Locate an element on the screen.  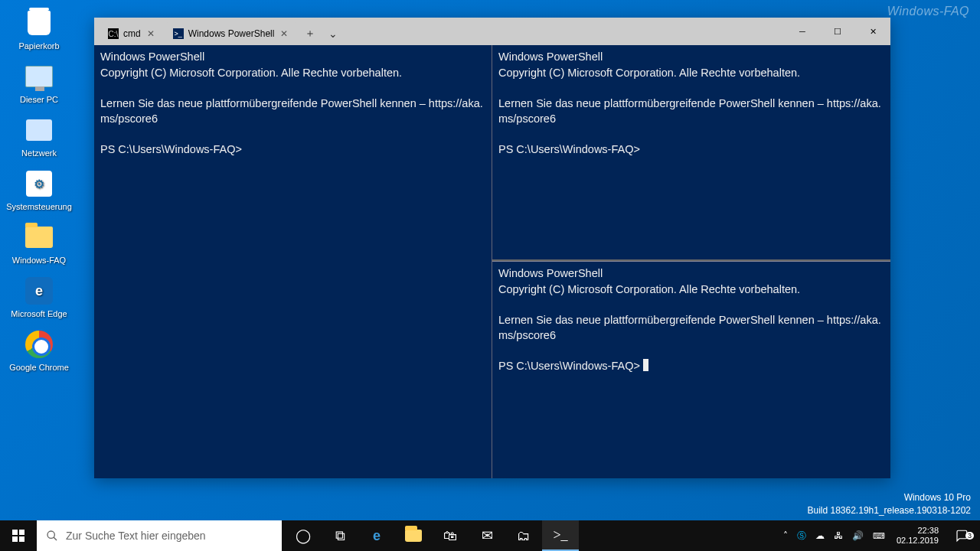
clock-time: 22:38 is located at coordinates (917, 531).